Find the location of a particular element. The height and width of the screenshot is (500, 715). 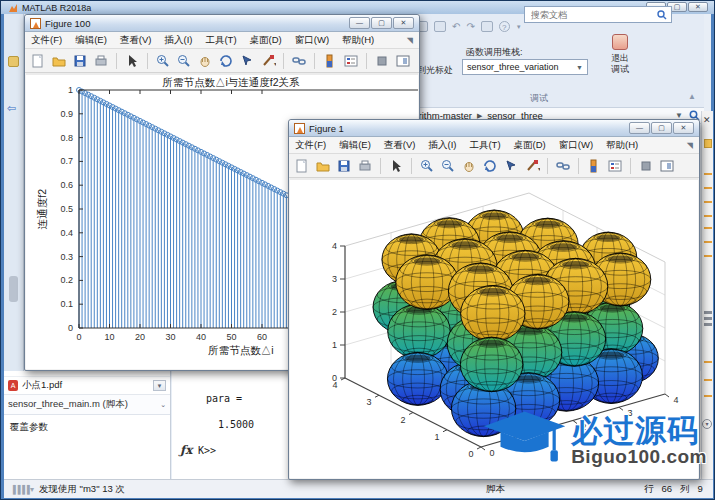

details-header: sensor_three_main.m (脚本) ⌄ is located at coordinates (87, 405).